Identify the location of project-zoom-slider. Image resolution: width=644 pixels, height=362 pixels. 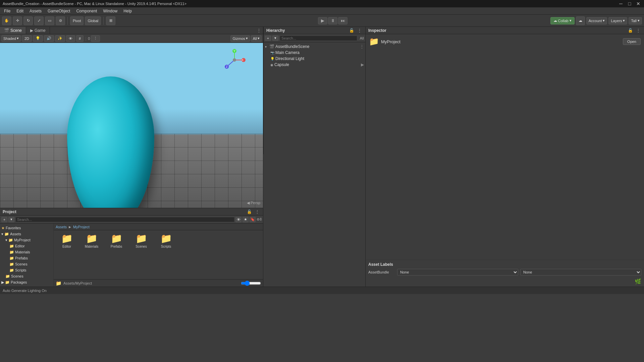
(251, 283).